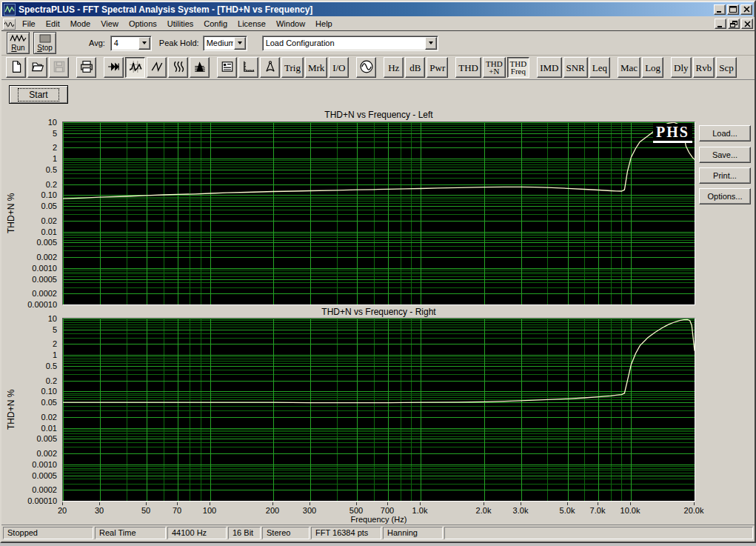  I want to click on control-panel-icon, so click(227, 68).